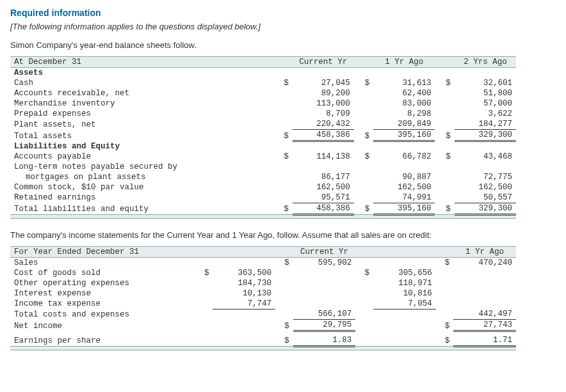  What do you see at coordinates (102, 304) in the screenshot?
I see `cell-label: Income tax expense` at bounding box center [102, 304].